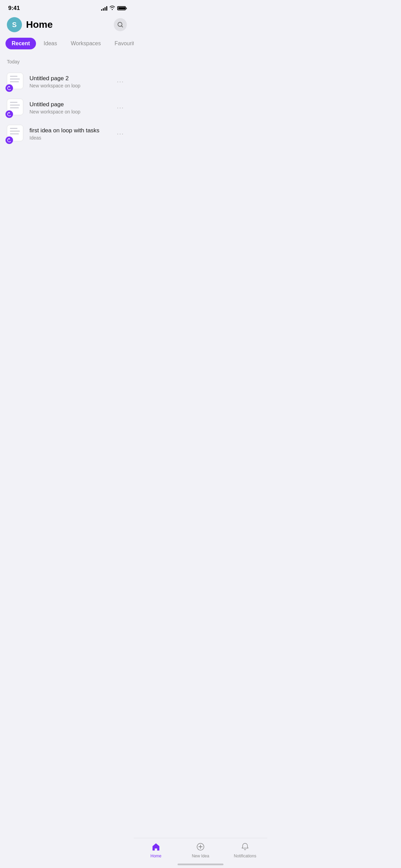 The width and height of the screenshot is (401, 868). What do you see at coordinates (72, 138) in the screenshot?
I see `item-subtitle-3: Ideas` at bounding box center [72, 138].